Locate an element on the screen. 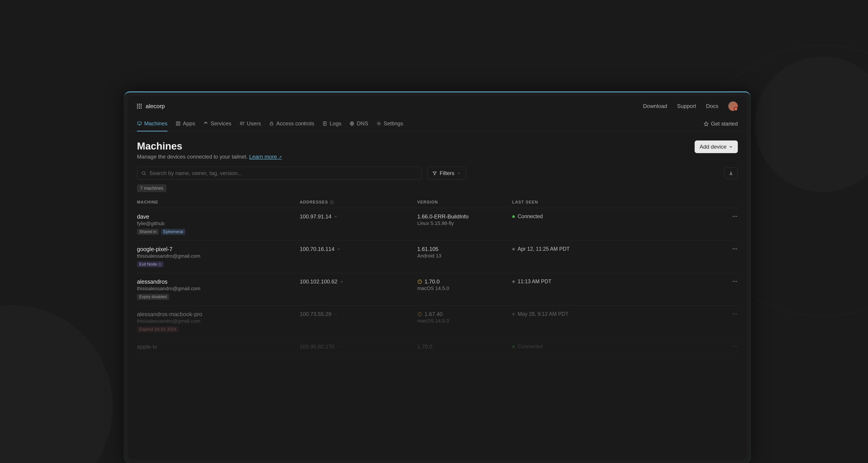 This screenshot has height=463, width=868. tab-logs-label: Logs is located at coordinates (336, 124).